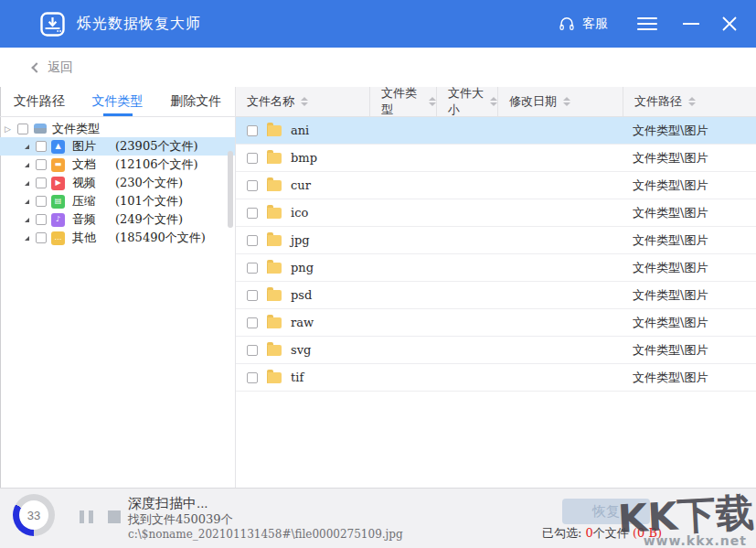 The image size is (756, 548). I want to click on tree-item: ▤ 压缩 (101个文件), so click(117, 201).